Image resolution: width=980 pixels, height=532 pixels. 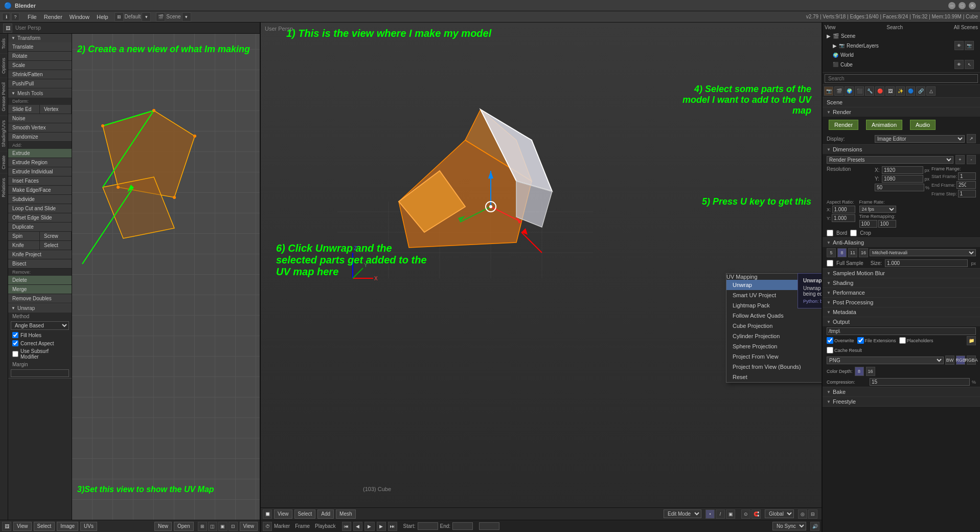 What do you see at coordinates (358, 526) in the screenshot?
I see `prev-frame-btn: ◀` at bounding box center [358, 526].